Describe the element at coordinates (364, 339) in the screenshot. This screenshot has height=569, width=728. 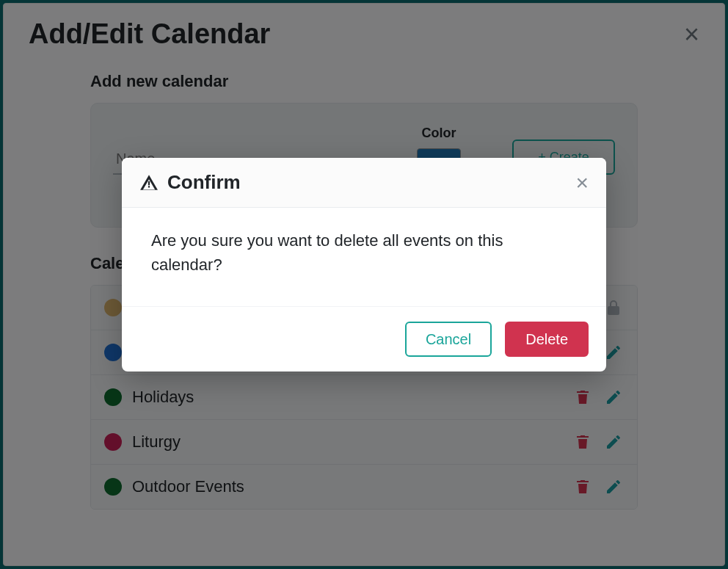
I see `confirm-footer: Cancel Delete` at that location.